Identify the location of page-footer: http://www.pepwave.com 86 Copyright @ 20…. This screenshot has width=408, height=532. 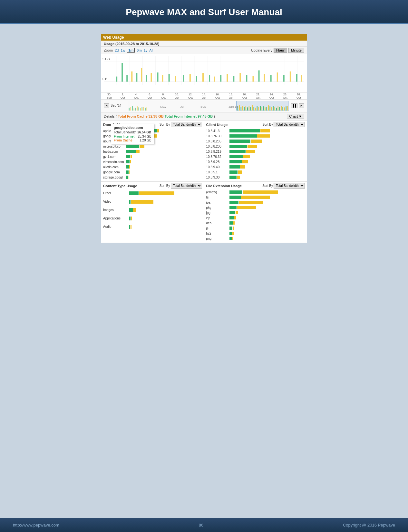
(204, 525).